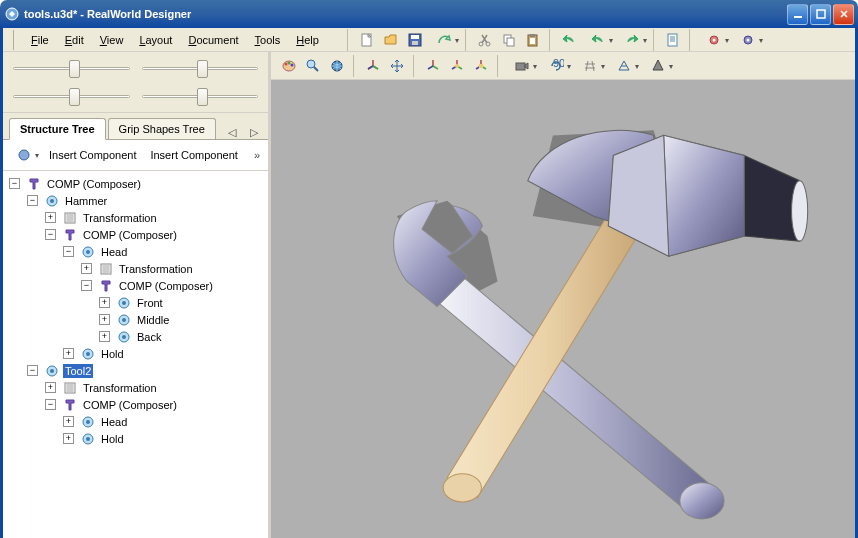  Describe the element at coordinates (112, 40) in the screenshot. I see `menu-view: View` at that location.